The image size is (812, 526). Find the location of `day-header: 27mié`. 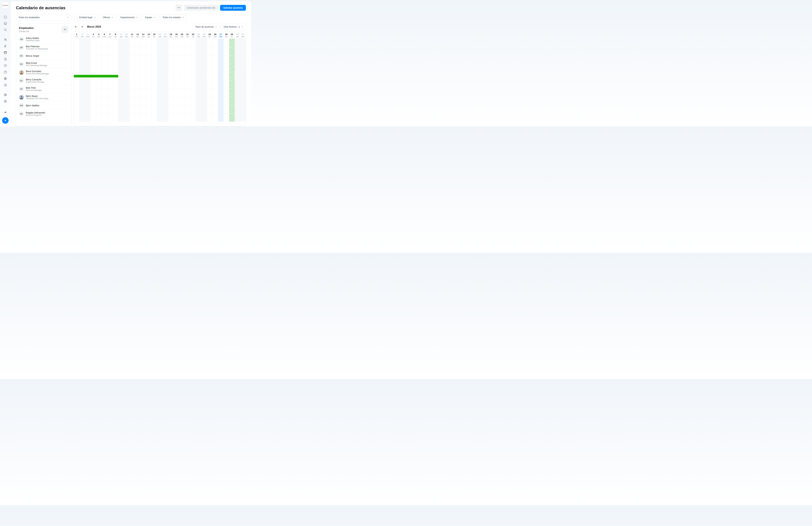

day-header: 27mié is located at coordinates (221, 35).